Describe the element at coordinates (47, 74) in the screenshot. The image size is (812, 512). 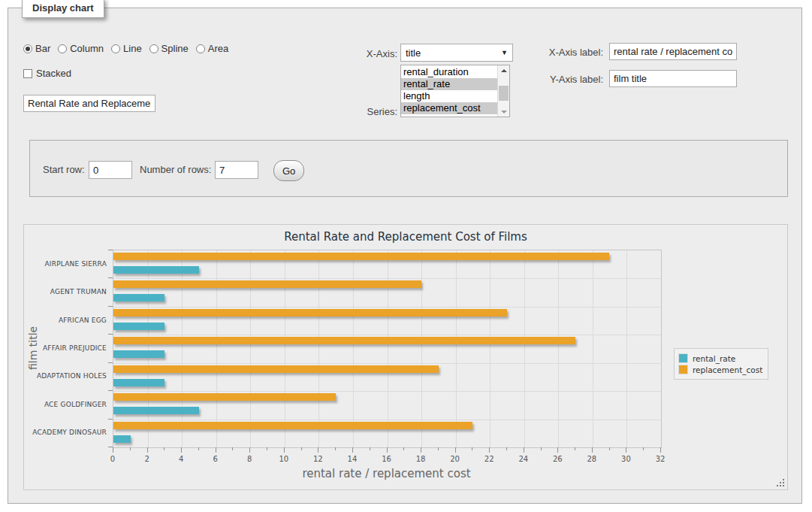
I see `stacked-option: Stacked` at that location.